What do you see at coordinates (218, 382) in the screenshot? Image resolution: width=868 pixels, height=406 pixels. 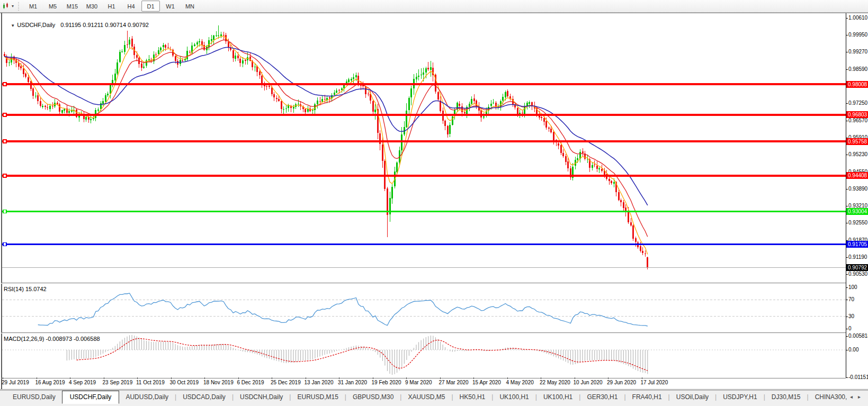 I see `date-axis-label: 18 Nov 2019` at bounding box center [218, 382].